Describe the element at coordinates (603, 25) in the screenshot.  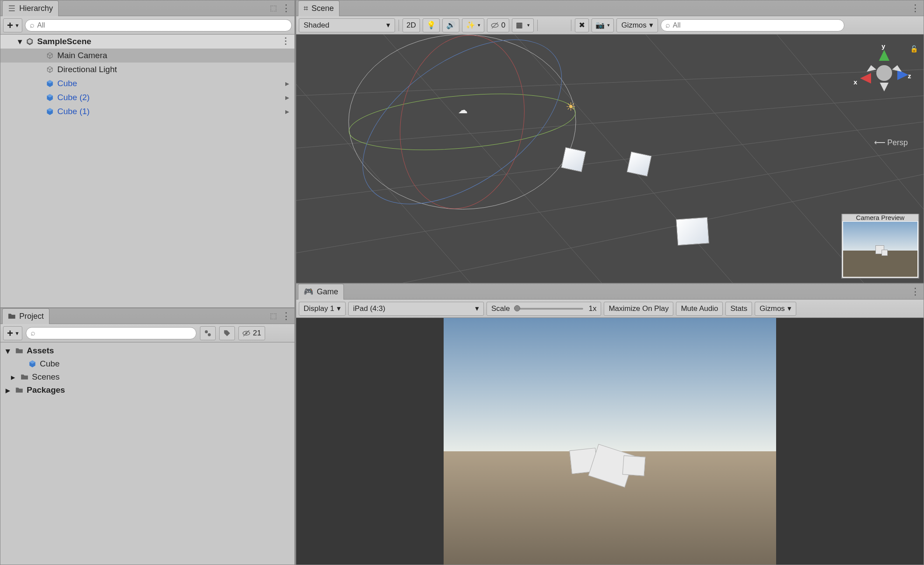
I see `camera-dropdown: 📷▾` at that location.